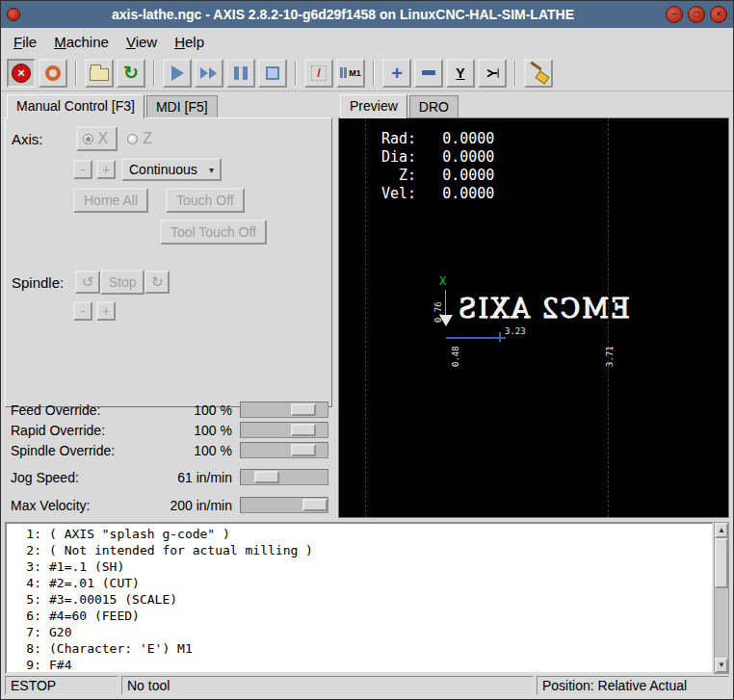 The height and width of the screenshot is (700, 734). Describe the element at coordinates (543, 308) in the screenshot. I see `splash-gcode-preview-text: EMC2 AXIS` at that location.